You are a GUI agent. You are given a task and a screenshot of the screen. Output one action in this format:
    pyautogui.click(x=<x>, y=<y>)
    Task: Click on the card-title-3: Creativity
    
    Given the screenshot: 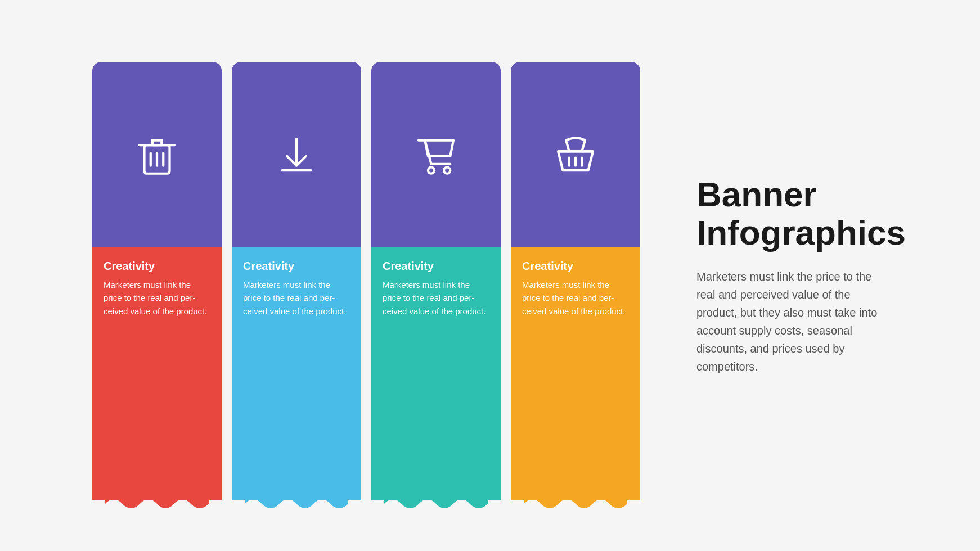 What is the action you would take?
    pyautogui.click(x=436, y=267)
    